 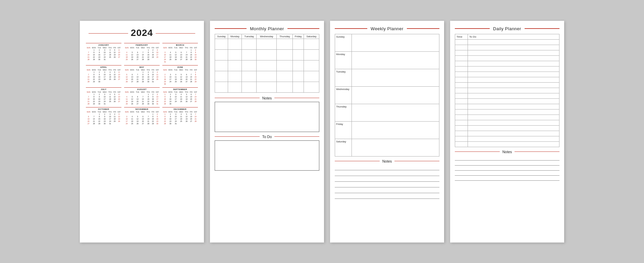 What do you see at coordinates (507, 29) in the screenshot?
I see `daily-planner-title: Daily Planner` at bounding box center [507, 29].